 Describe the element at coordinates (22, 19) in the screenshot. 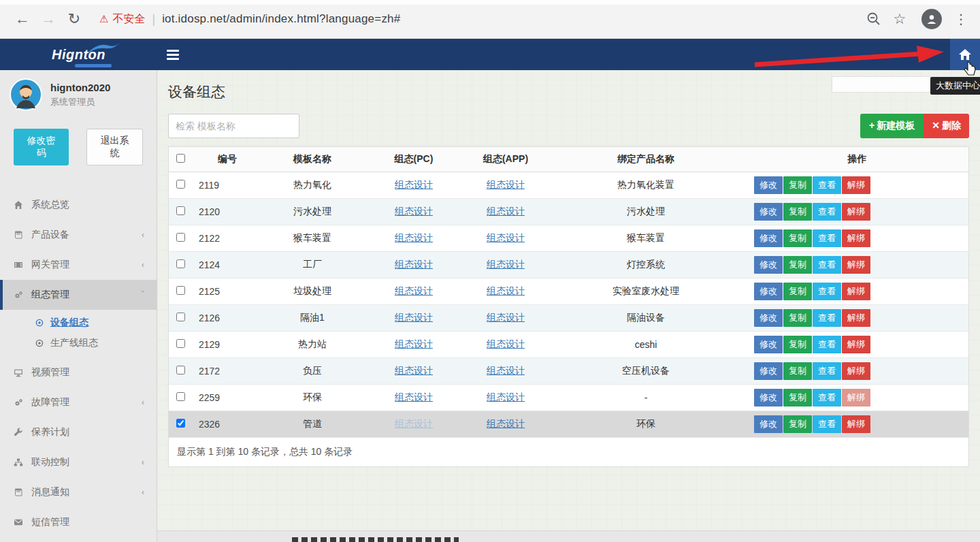

I see `back-icon: ←` at that location.